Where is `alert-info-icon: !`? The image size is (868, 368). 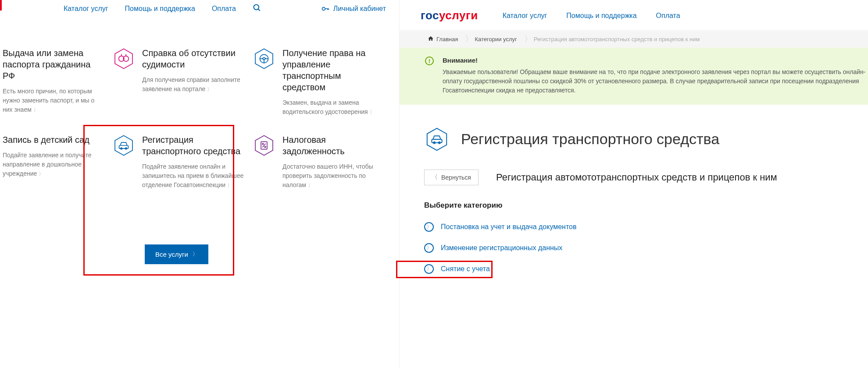
alert-info-icon: ! is located at coordinates (429, 61).